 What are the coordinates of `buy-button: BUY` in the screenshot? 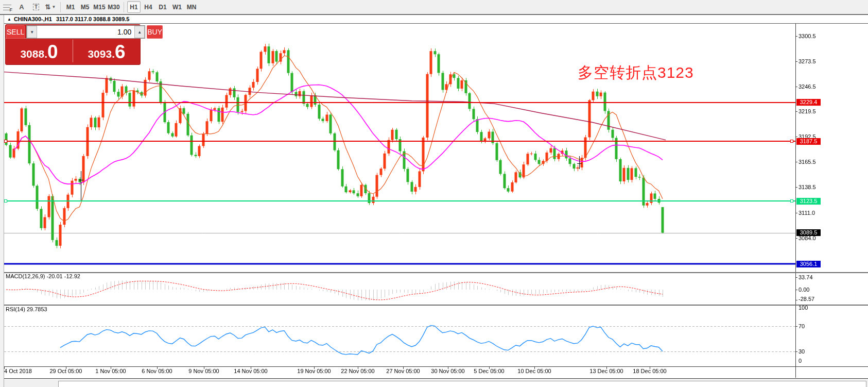 It's located at (154, 32).